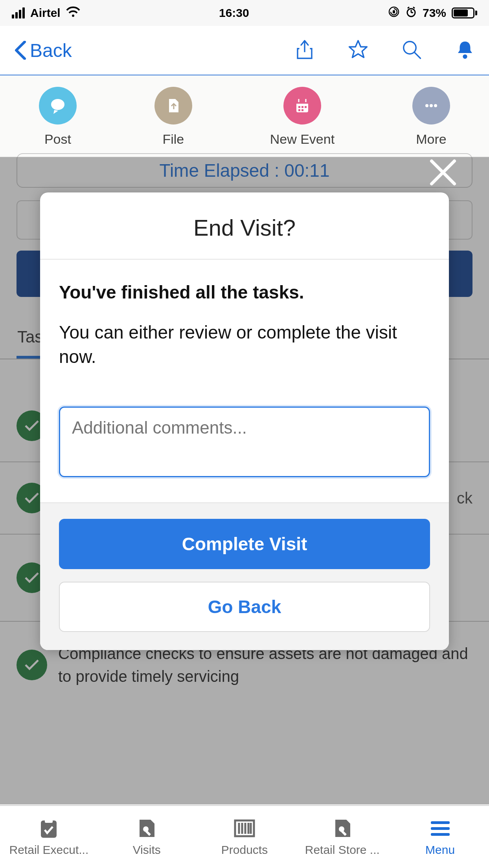  What do you see at coordinates (32, 665) in the screenshot?
I see `checkmark-icon` at bounding box center [32, 665].